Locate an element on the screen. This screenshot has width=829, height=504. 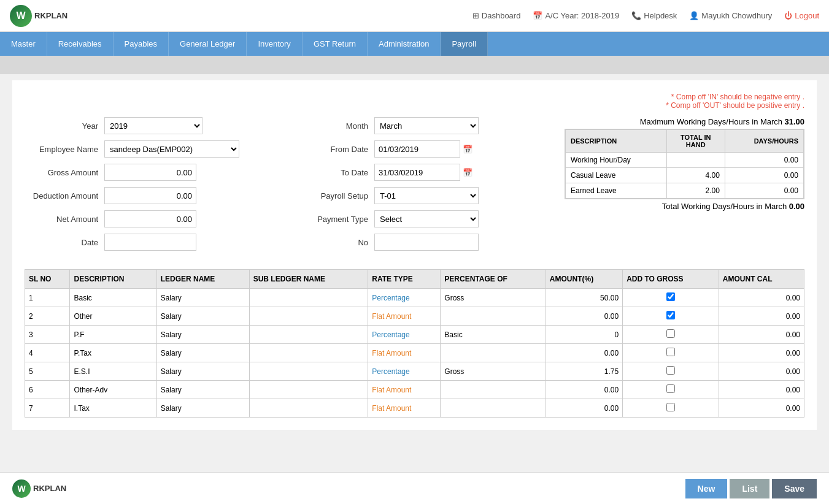
nav-bar: Master Receivables Payables General Ledg… is located at coordinates (415, 44).